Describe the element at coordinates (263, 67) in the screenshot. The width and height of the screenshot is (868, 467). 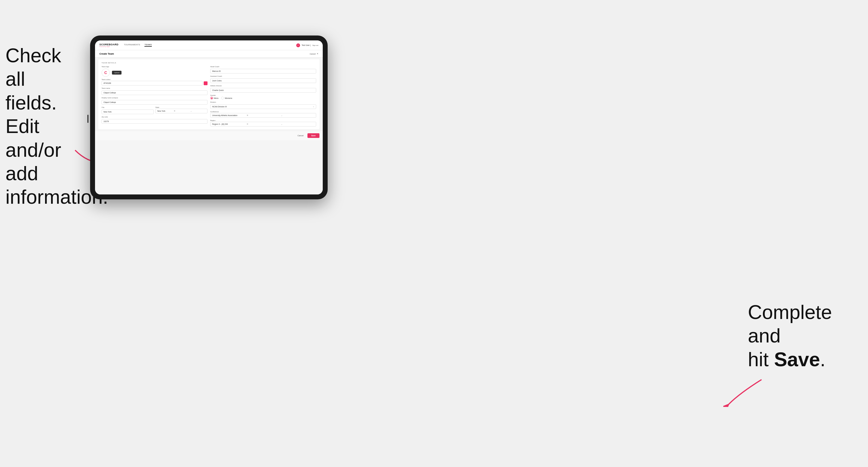
I see `head-coach-label: Head Coach` at that location.